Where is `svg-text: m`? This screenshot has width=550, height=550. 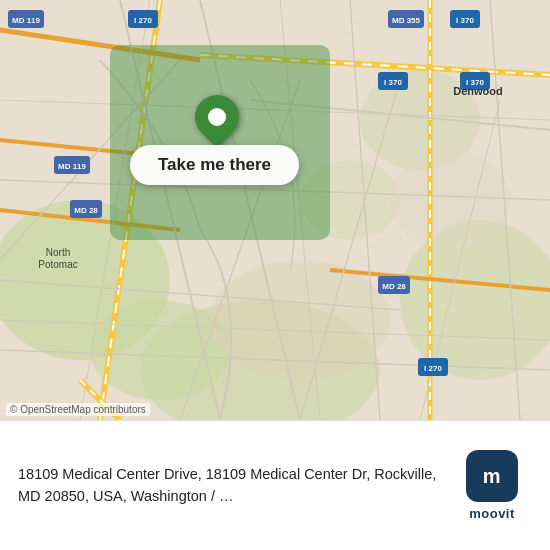 svg-text: m is located at coordinates (492, 476).